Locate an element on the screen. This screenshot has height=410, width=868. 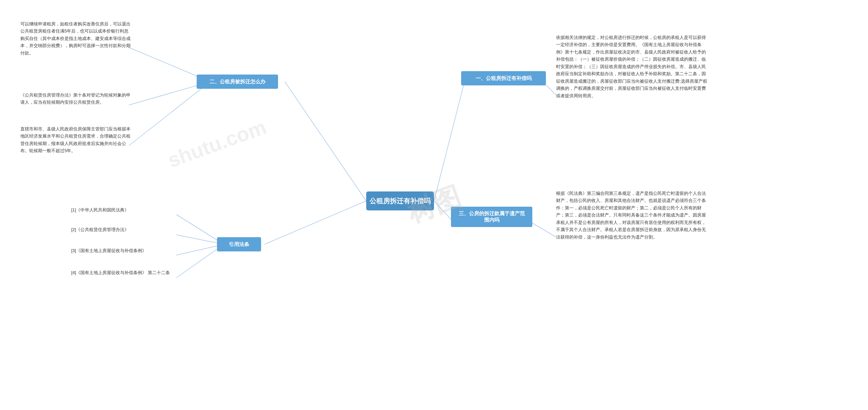
node-l1-compensation: 一、公租房拆迁有补偿吗 is located at coordinates (504, 78).